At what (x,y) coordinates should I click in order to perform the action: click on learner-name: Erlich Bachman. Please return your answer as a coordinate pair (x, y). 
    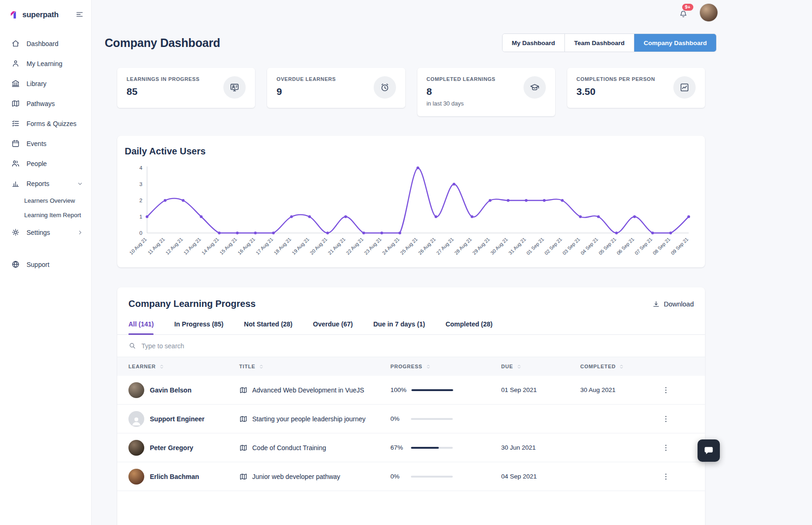
    Looking at the image, I should click on (174, 477).